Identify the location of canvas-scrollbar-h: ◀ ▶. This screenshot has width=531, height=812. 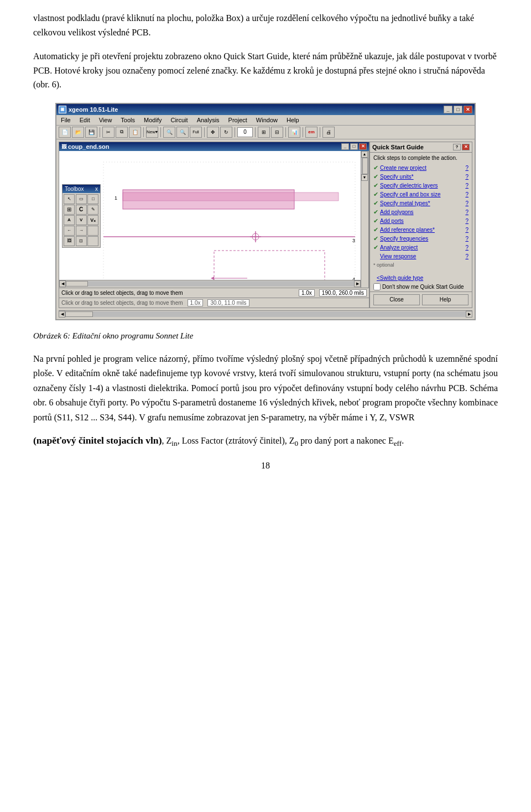
(210, 284).